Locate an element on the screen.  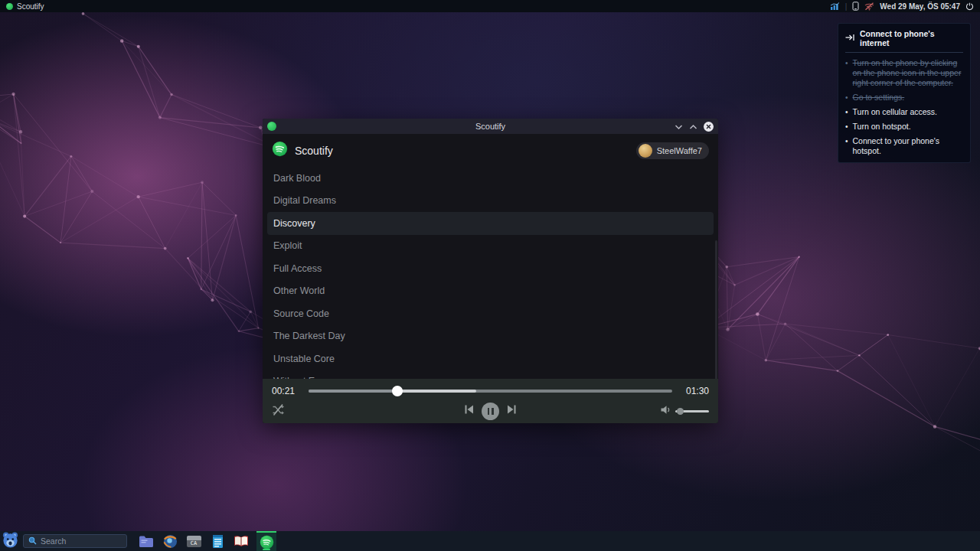
playlist-item-label: Exploit is located at coordinates (288, 246).